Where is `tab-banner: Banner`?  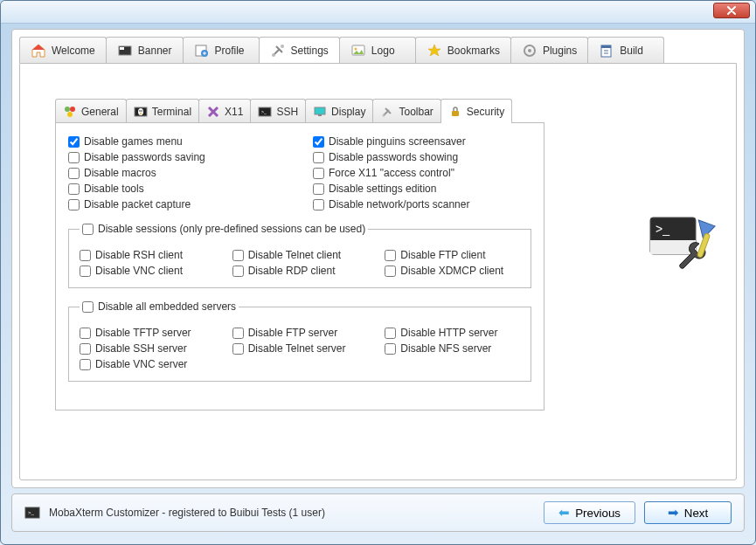
tab-banner: Banner is located at coordinates (145, 50).